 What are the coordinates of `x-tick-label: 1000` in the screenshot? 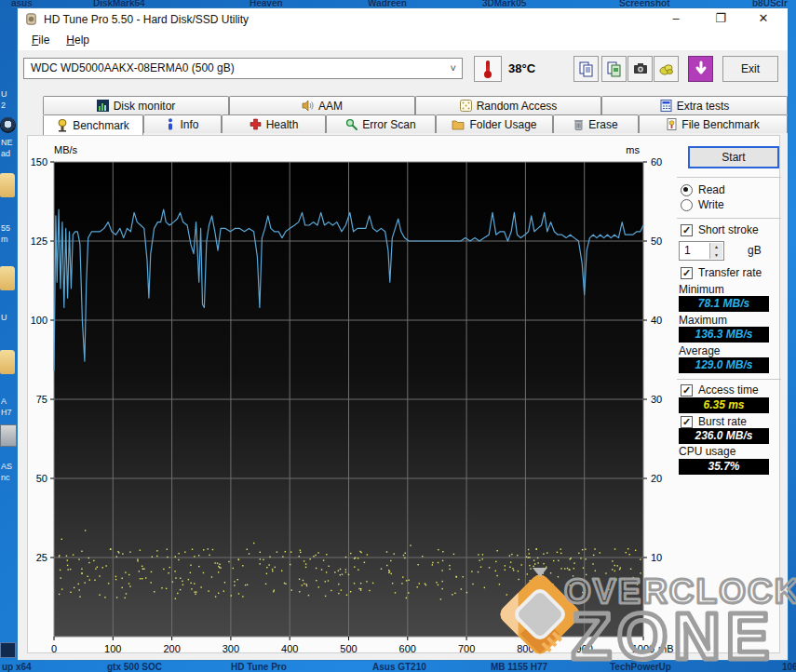 It's located at (643, 649).